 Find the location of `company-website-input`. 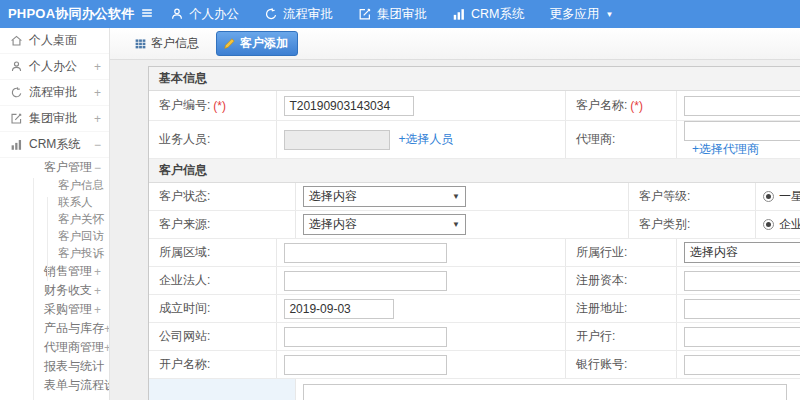

company-website-input is located at coordinates (366, 337).